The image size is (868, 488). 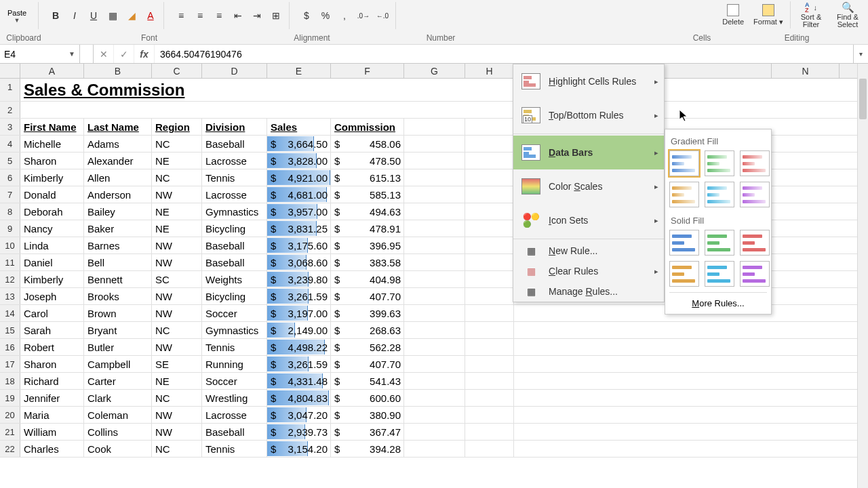 I want to click on row-header: 17, so click(x=10, y=364).